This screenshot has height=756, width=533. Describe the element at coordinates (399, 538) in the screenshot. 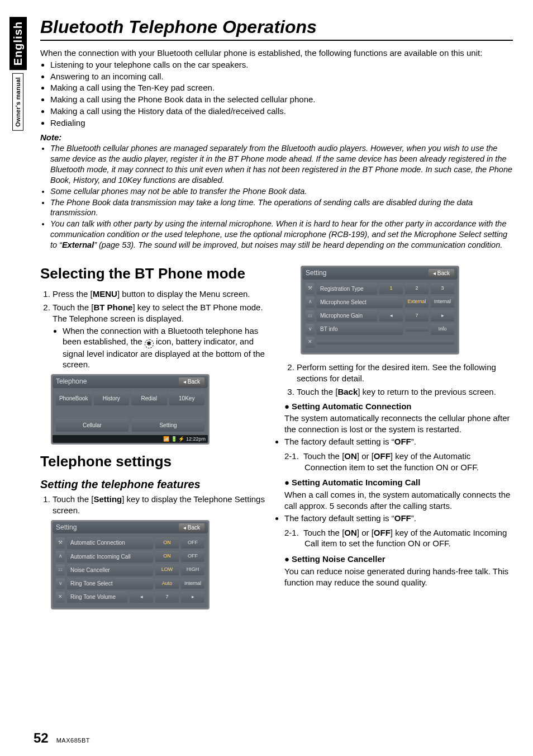

I see `auto-incoming-step: 2-1. Touch the [ON] or [OFF] key of the …` at that location.